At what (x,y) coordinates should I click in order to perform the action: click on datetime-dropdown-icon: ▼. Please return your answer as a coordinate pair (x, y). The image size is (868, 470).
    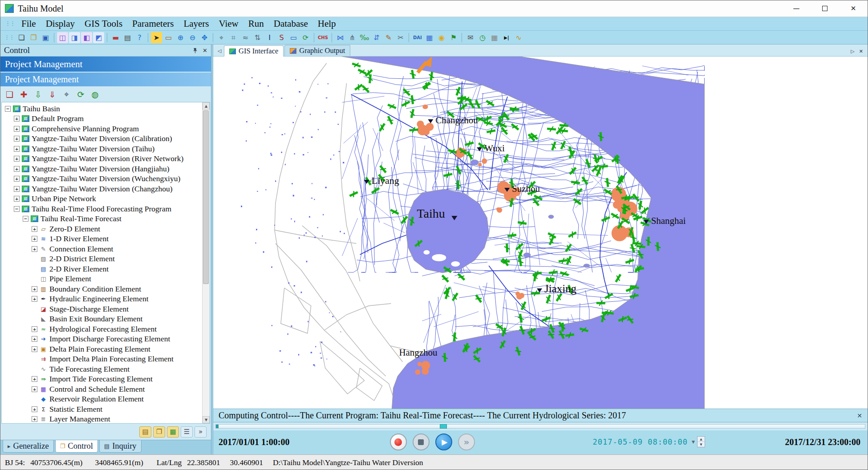
    Looking at the image, I should click on (694, 442).